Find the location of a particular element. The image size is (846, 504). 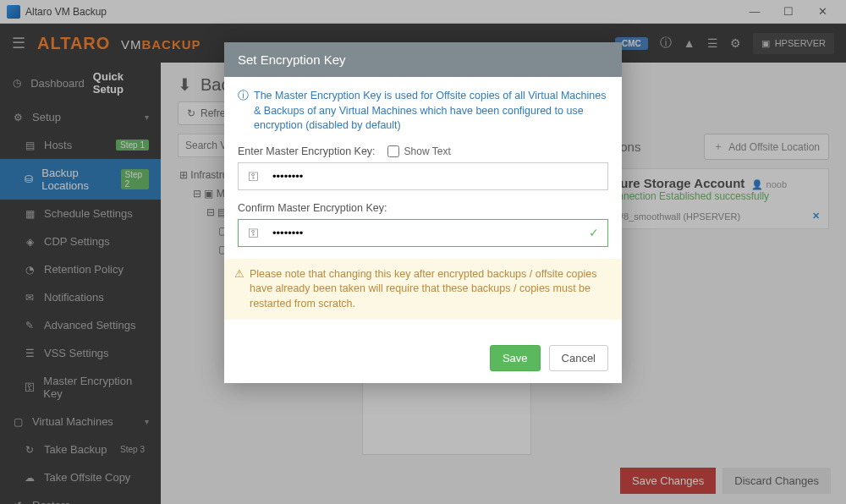

warning-icon: ⚠ is located at coordinates (239, 289).